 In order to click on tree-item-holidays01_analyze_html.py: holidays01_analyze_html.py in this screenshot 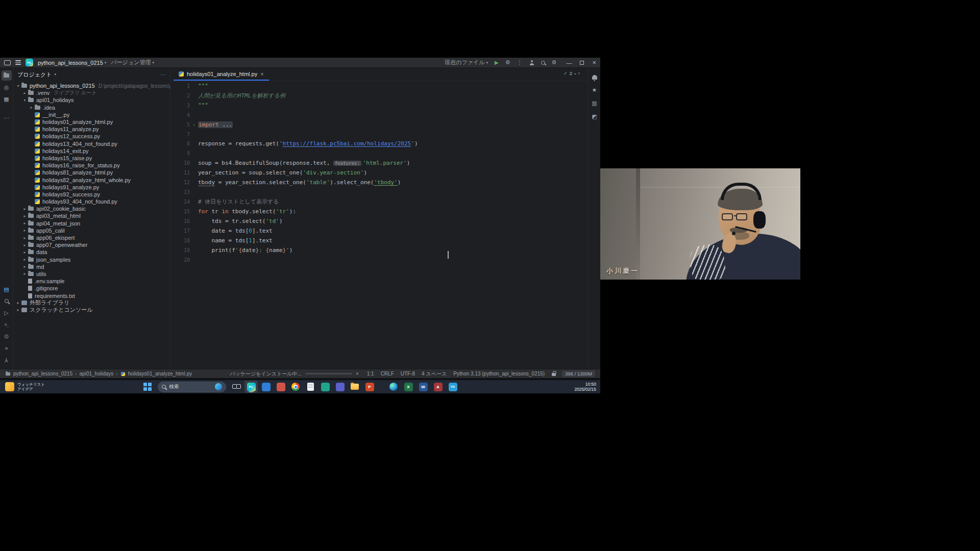, I will do `click(92, 122)`.